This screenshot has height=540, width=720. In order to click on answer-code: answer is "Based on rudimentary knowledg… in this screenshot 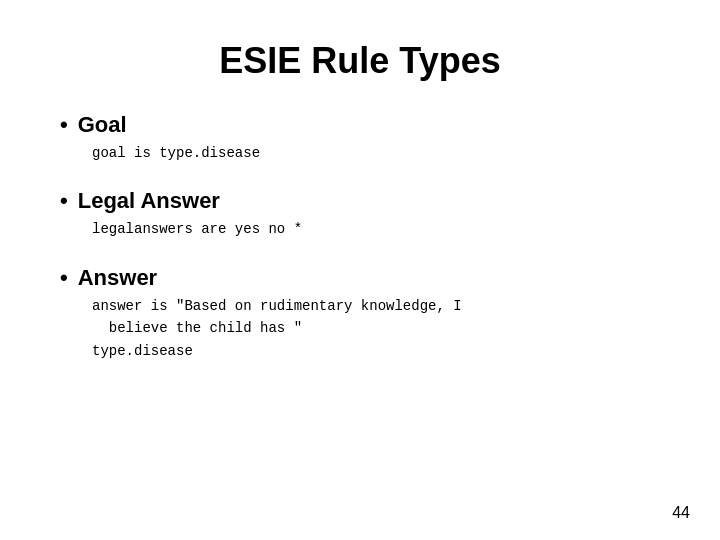, I will do `click(376, 328)`.